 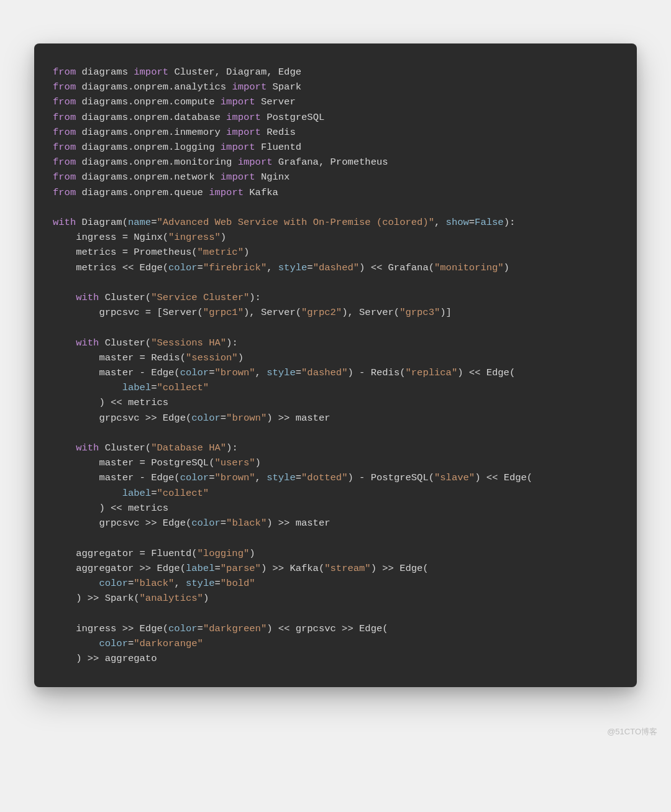 What do you see at coordinates (324, 373) in the screenshot?
I see `code-token: "dashed"` at bounding box center [324, 373].